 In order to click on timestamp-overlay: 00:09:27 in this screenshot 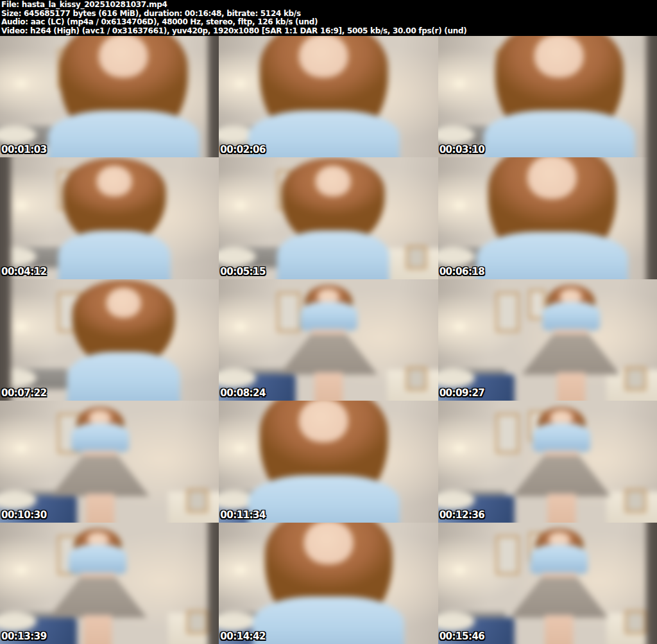, I will do `click(462, 393)`.